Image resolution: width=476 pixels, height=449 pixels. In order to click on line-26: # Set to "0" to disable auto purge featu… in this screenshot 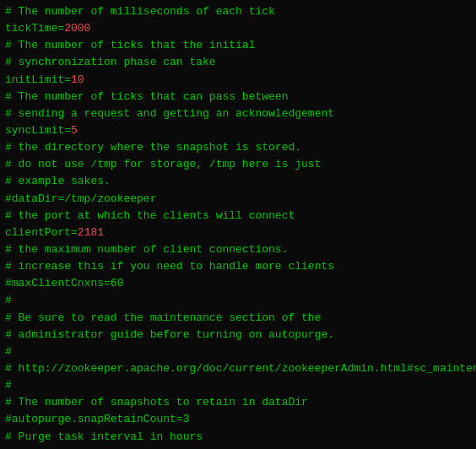, I will do `click(238, 447)`.